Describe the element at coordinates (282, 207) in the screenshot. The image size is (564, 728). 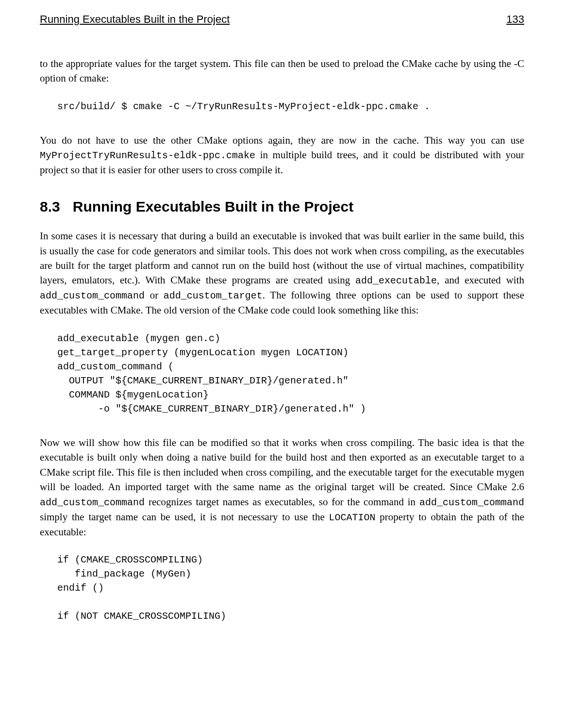
I see `section-heading-8-3: 8.3Running Executables Built in the Proj…` at that location.